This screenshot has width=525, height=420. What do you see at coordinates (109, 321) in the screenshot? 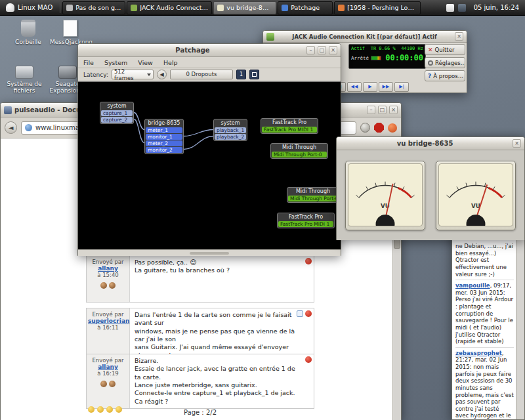
I see `author-link: superlocrian` at bounding box center [109, 321].